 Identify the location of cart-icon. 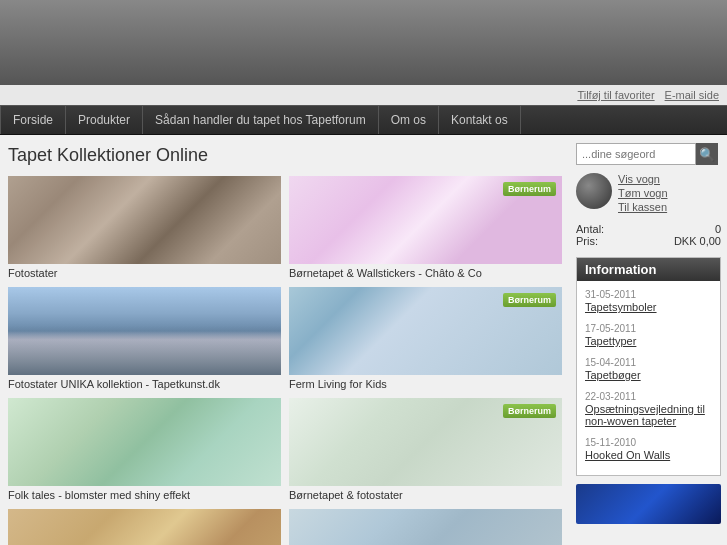
(594, 191).